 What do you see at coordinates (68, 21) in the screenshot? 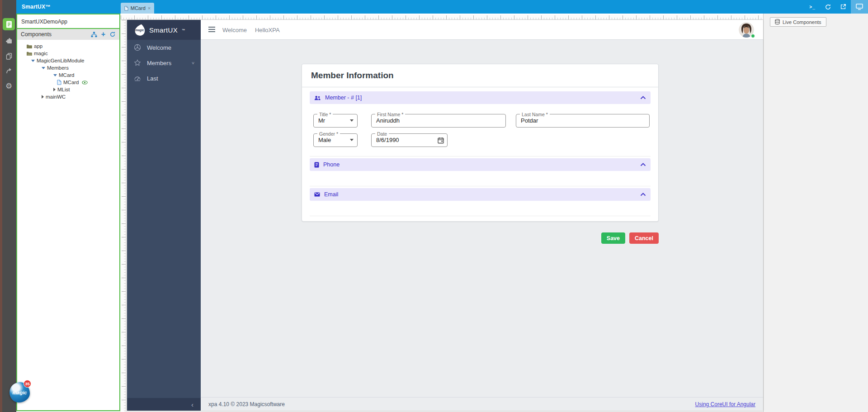
I see `project-name: SmartUXDemoApp` at bounding box center [68, 21].